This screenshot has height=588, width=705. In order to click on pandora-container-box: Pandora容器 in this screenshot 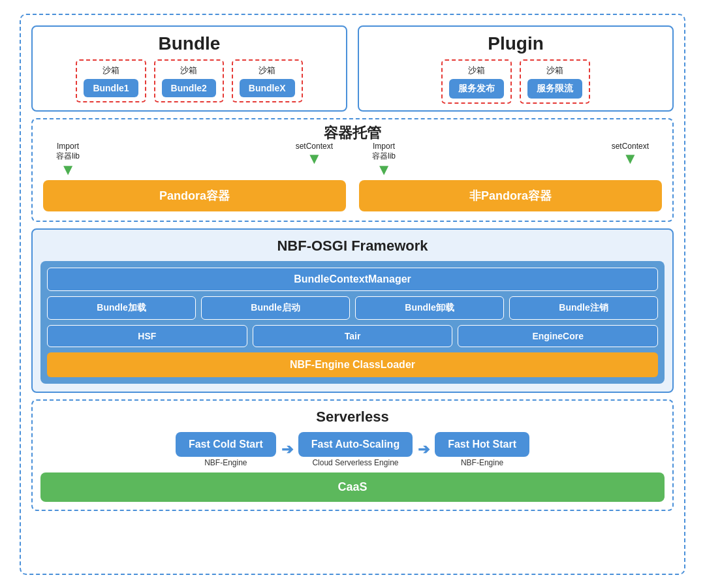, I will do `click(195, 196)`.